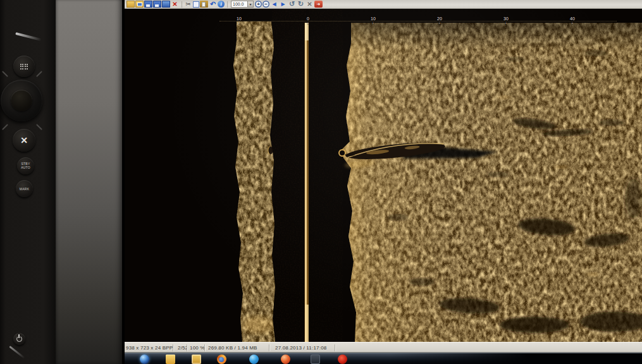  Describe the element at coordinates (130, 4) in the screenshot. I see `open-button` at that location.